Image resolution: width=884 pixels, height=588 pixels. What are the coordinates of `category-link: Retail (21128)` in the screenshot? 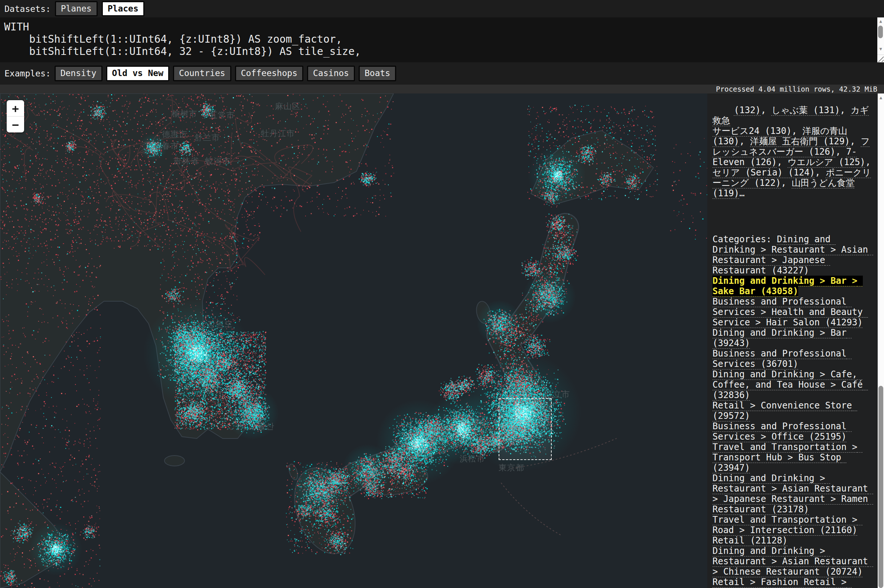 It's located at (750, 541).